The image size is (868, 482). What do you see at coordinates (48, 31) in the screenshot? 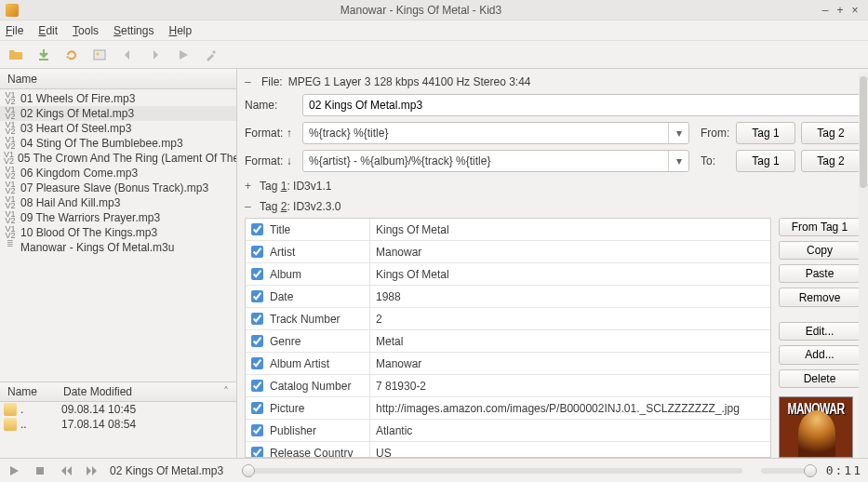
I see `menu-edit: Edit` at bounding box center [48, 31].